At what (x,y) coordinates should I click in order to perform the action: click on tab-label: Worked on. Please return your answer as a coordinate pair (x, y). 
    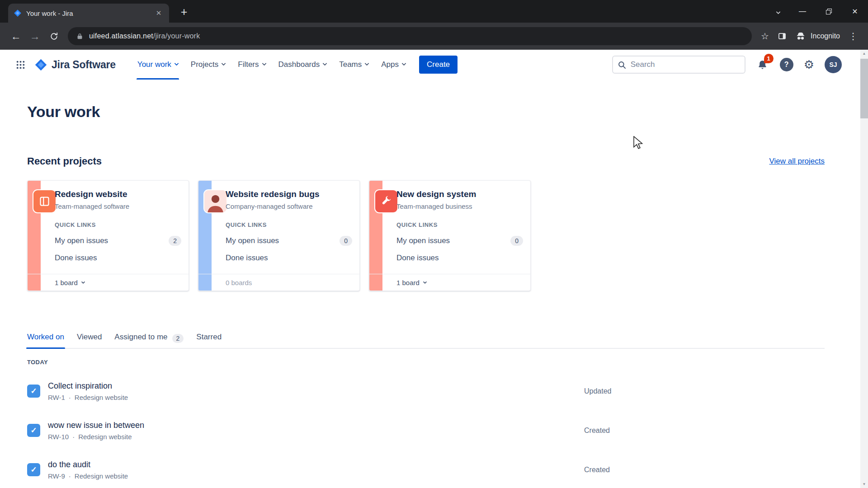
    Looking at the image, I should click on (46, 337).